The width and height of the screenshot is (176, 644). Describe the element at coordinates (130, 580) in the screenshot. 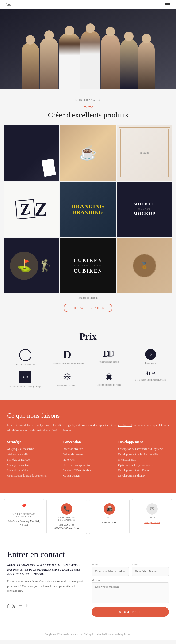

I see `message-label: Message` at that location.